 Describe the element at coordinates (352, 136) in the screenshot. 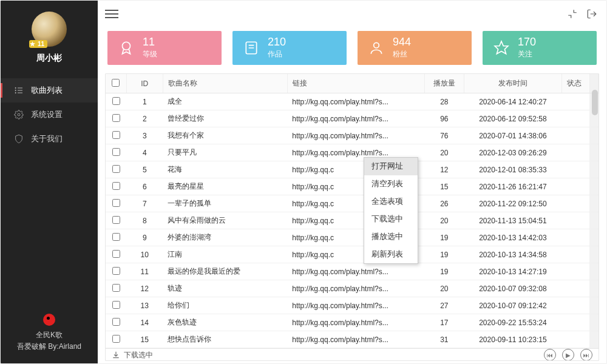

I see `table-row: 3我想有个家http://kg.qq.com/play.html?s...762…` at that location.